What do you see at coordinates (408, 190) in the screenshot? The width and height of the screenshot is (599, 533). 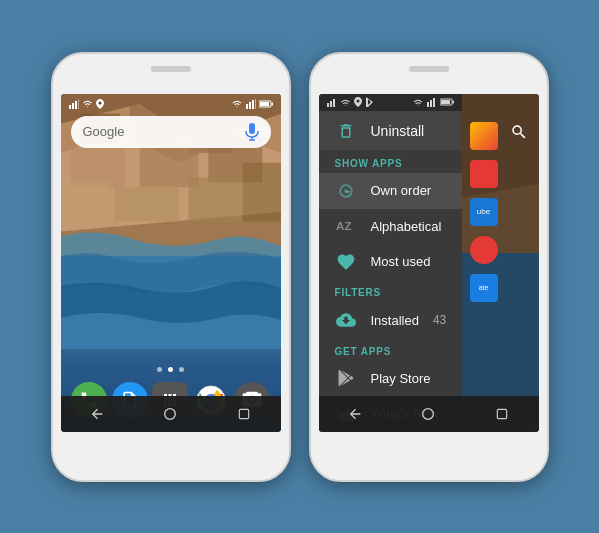 I see `own-order-label: Own order` at bounding box center [408, 190].